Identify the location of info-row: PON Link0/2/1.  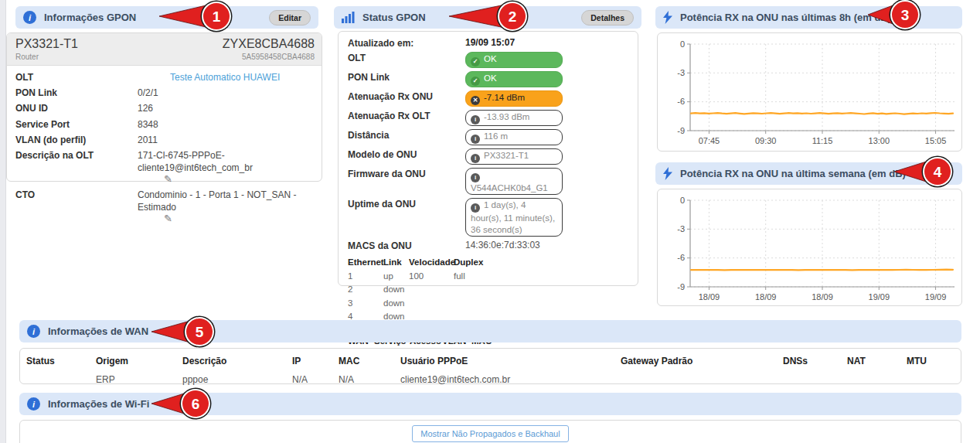
(164, 93).